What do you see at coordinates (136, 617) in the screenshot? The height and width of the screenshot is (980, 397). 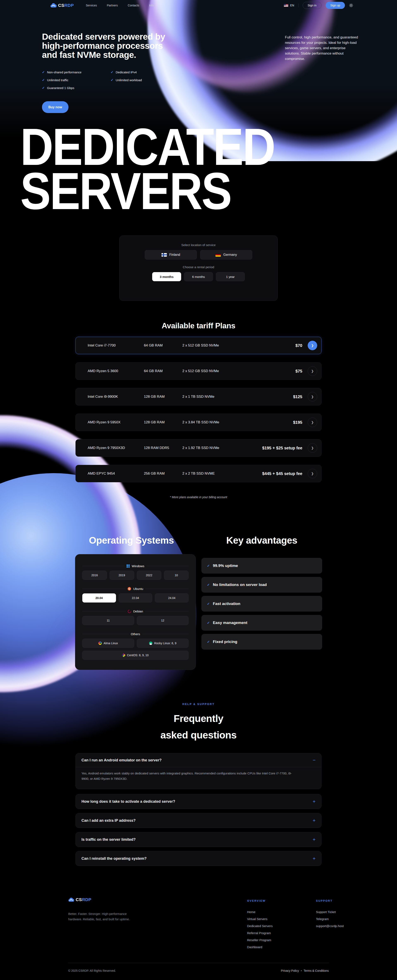 I see `os-group-debian: Debian 11 12` at bounding box center [136, 617].